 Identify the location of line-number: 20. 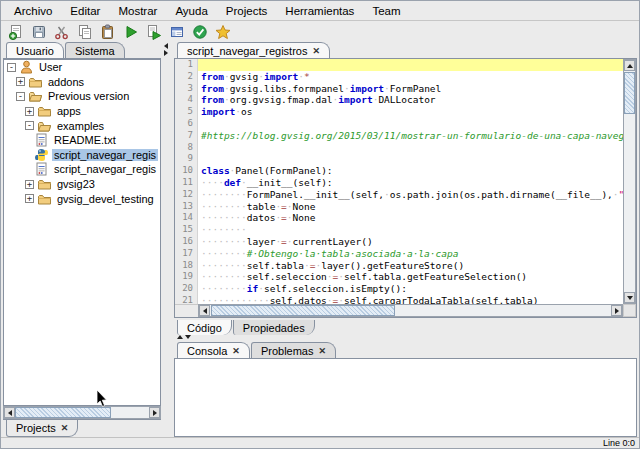
(186, 289).